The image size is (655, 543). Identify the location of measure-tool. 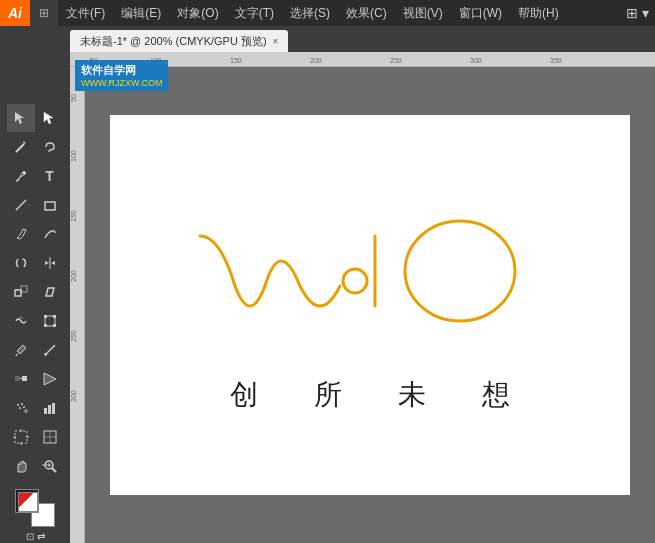
(50, 350).